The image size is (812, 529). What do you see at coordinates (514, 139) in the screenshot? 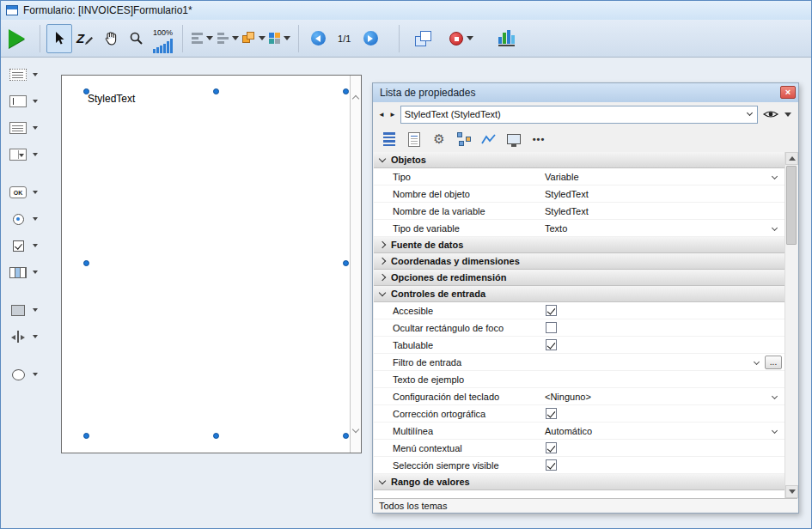
I see `display-button` at bounding box center [514, 139].